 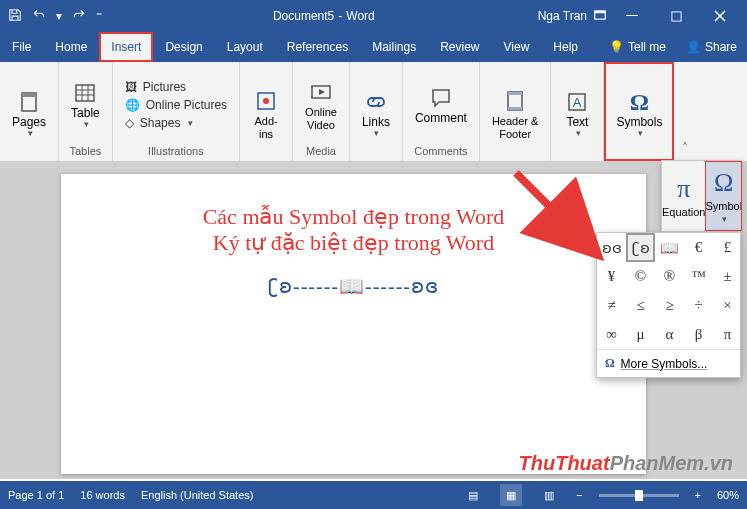 I want to click on tab-references: References, so click(x=318, y=47).